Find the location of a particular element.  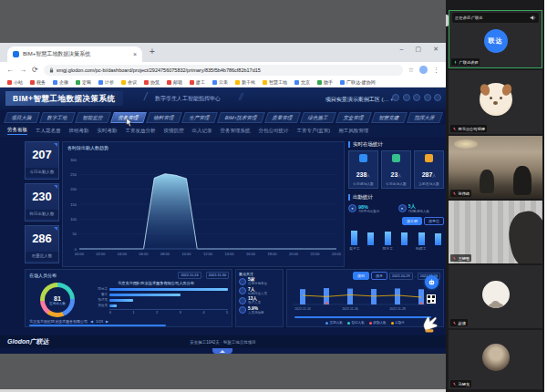

legend-item: 出勤率 is located at coordinates (397, 323).